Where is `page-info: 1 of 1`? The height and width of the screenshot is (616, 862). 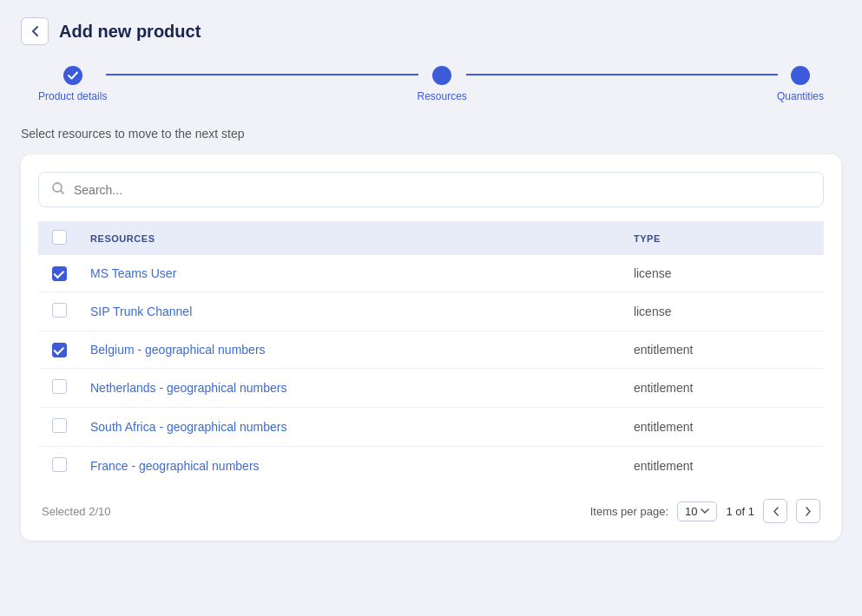
page-info: 1 of 1 is located at coordinates (740, 512).